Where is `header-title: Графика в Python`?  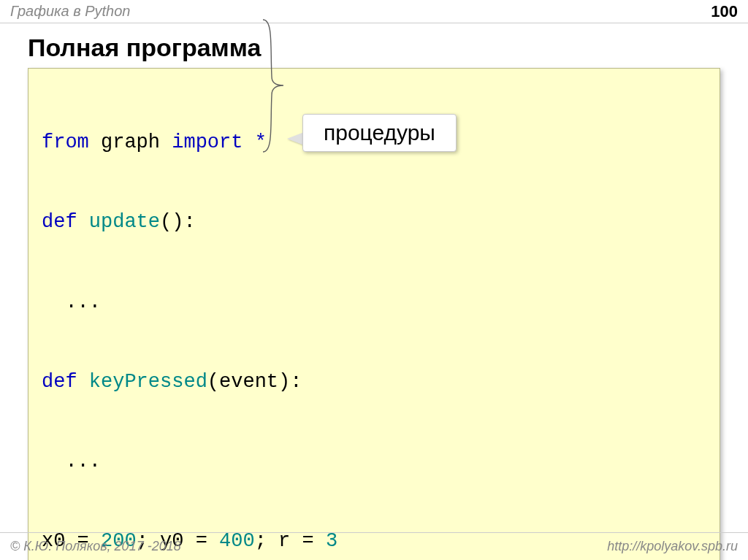
header-title: Графика в Python is located at coordinates (70, 12).